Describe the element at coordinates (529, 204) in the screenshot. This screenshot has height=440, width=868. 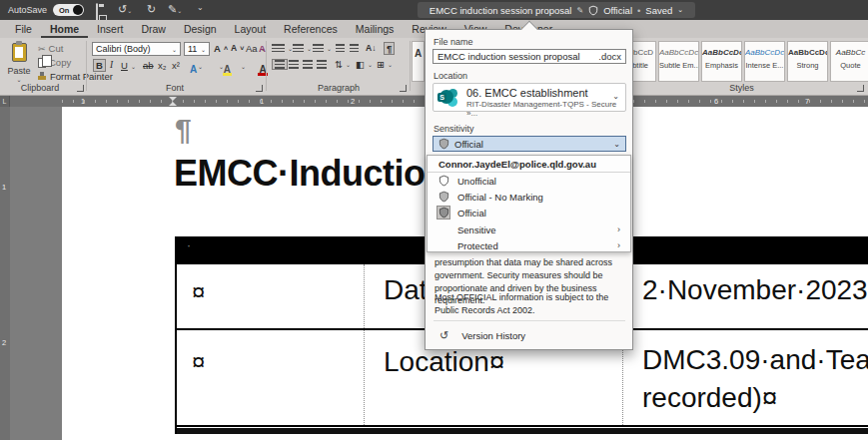
I see `sensitivity-menu: Connor.JaydeEl@police.qld.gov.au Unoffic…` at that location.